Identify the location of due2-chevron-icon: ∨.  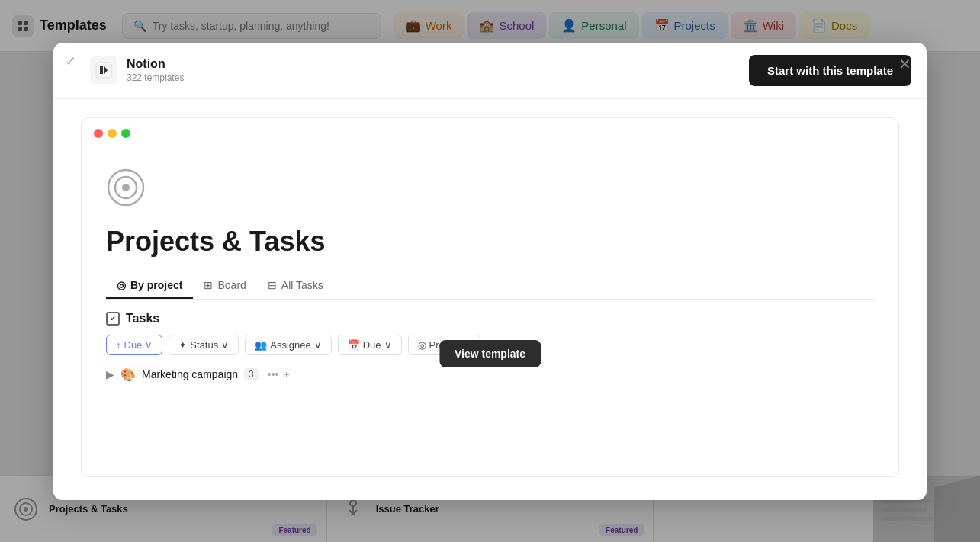
(388, 345).